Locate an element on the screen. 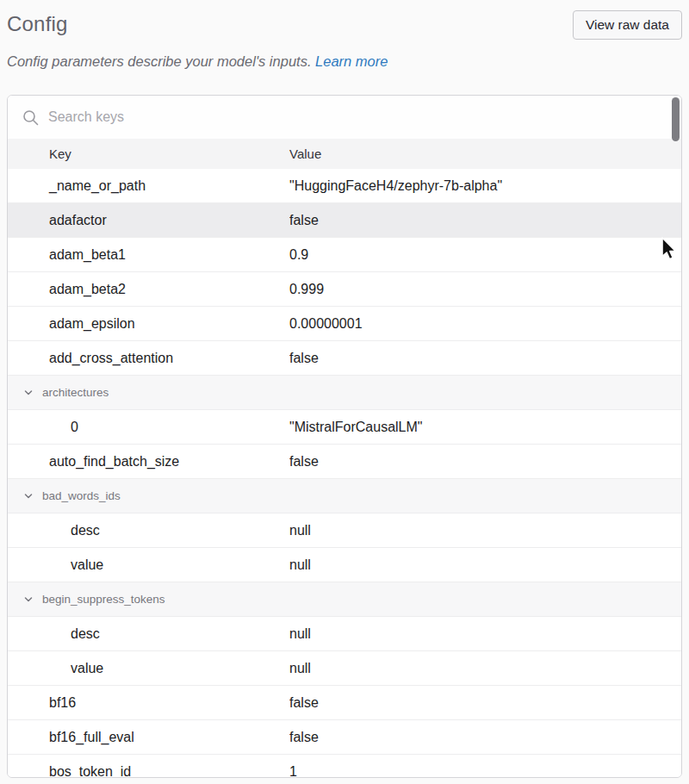 Image resolution: width=689 pixels, height=784 pixels. row-value: "HuggingFaceH4/zephyr-7b-alpha" is located at coordinates (486, 186).